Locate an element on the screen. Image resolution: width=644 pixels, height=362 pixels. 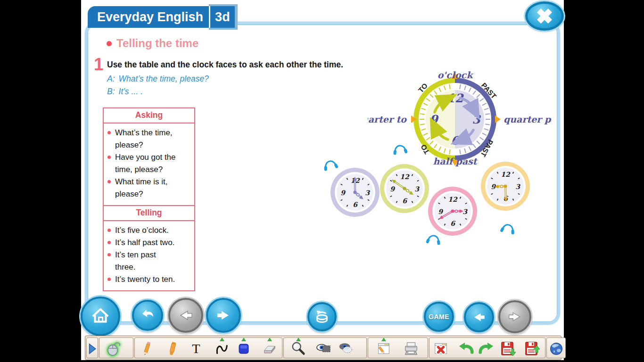
header-tab: Everyday English 3d is located at coordinates (163, 17).